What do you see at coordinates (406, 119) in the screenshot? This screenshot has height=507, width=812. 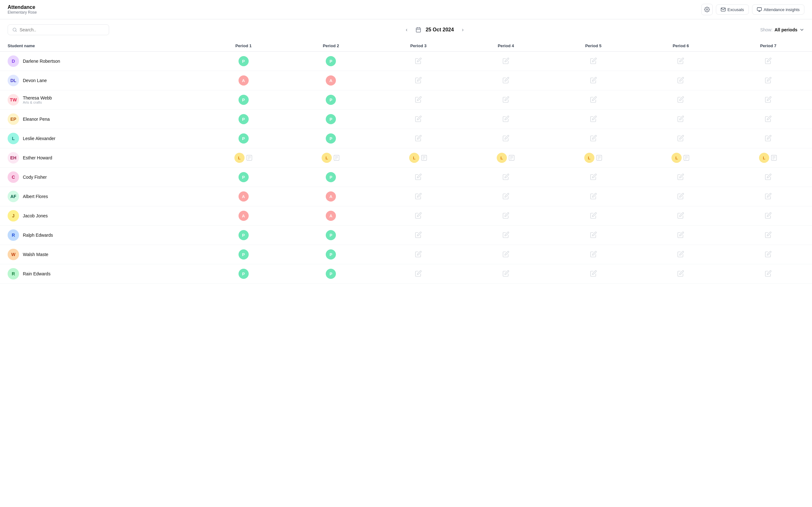 I see `table-row: EP Eleanor Pena PP` at bounding box center [406, 119].